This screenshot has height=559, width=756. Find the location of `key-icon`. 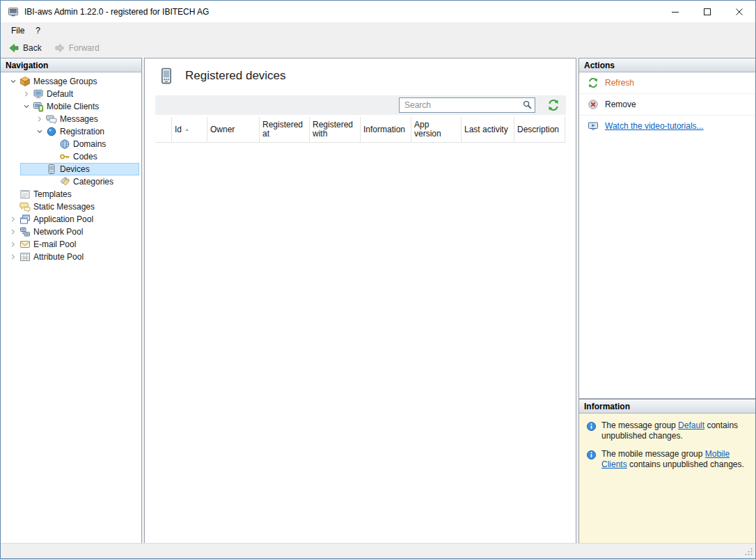

key-icon is located at coordinates (65, 157).